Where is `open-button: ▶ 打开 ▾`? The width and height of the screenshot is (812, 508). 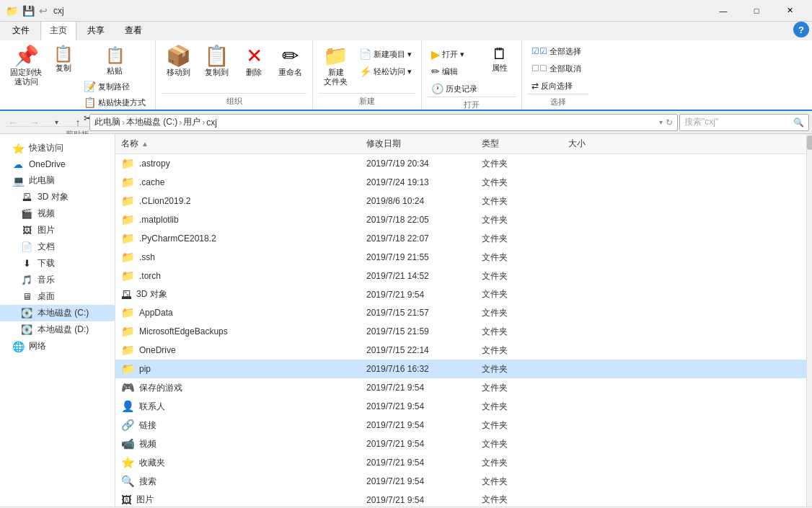
open-button: ▶ 打开 ▾ is located at coordinates (448, 54).